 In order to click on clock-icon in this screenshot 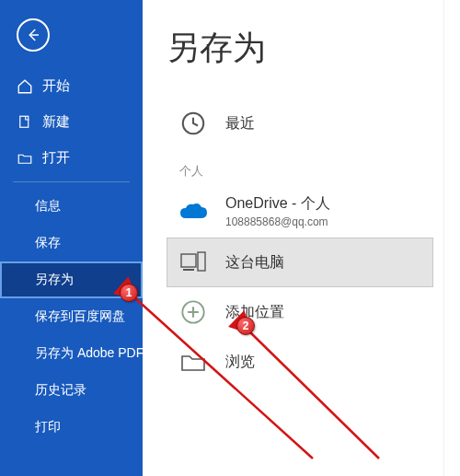, I will do `click(193, 123)`.